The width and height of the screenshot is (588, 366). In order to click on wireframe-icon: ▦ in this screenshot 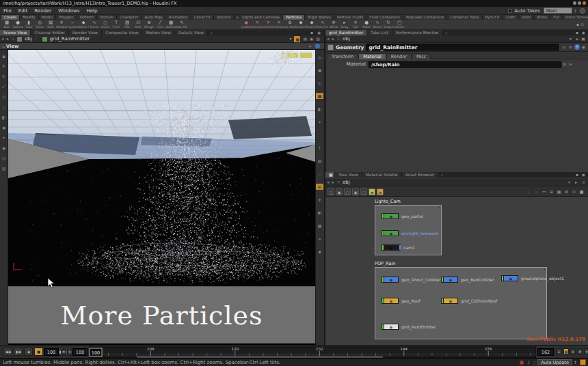, I will do `click(320, 96)`.